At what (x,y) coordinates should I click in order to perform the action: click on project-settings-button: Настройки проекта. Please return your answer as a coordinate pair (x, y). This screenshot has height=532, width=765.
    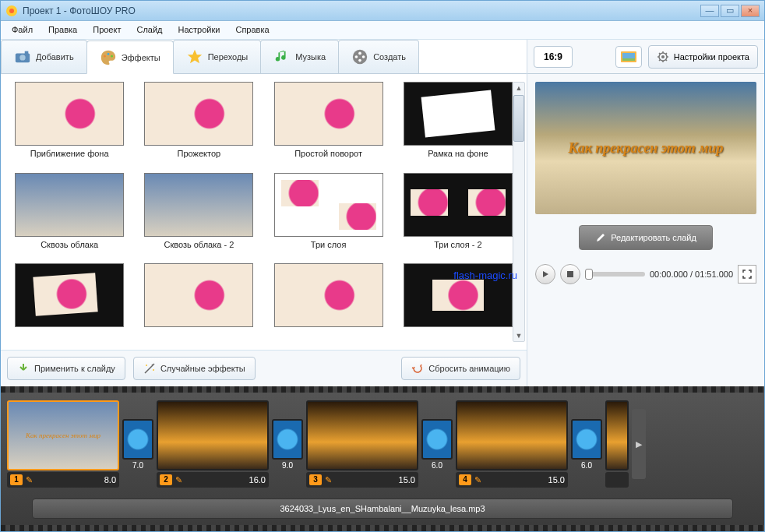
    Looking at the image, I should click on (703, 57).